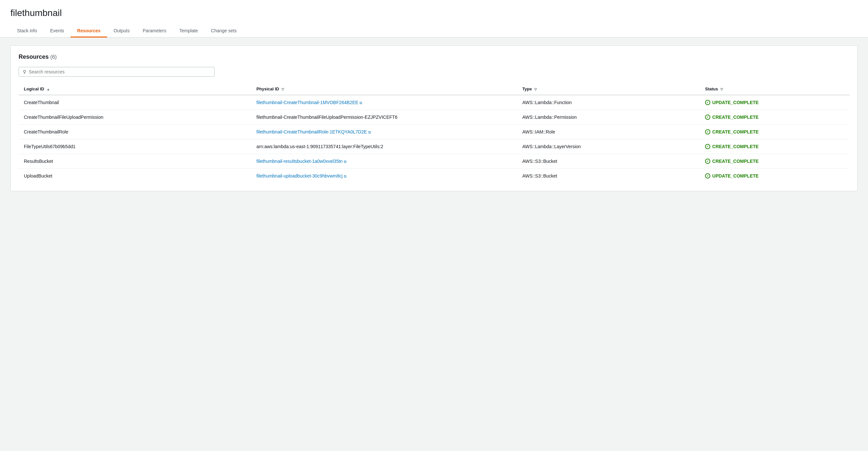 The height and width of the screenshot is (451, 868). I want to click on search-input, so click(119, 72).